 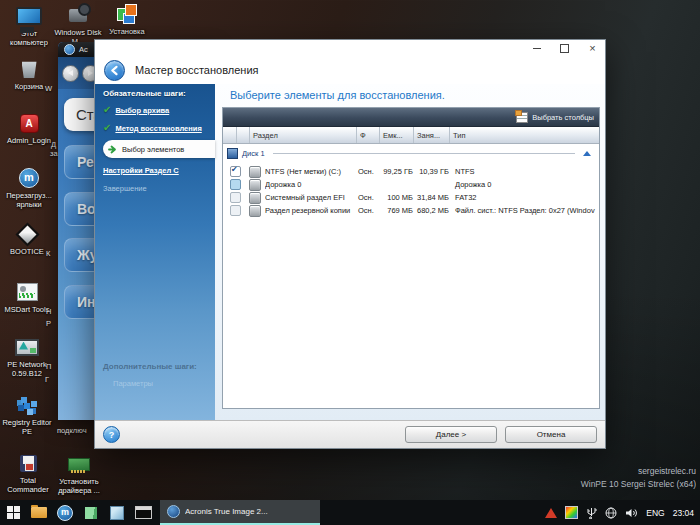 I want to click on table-toolbar: Выбрать столбцы, so click(x=411, y=118).